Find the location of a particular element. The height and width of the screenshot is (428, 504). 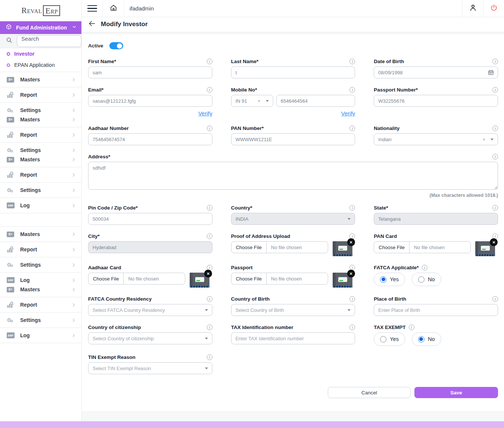

mobile-input is located at coordinates (316, 101).